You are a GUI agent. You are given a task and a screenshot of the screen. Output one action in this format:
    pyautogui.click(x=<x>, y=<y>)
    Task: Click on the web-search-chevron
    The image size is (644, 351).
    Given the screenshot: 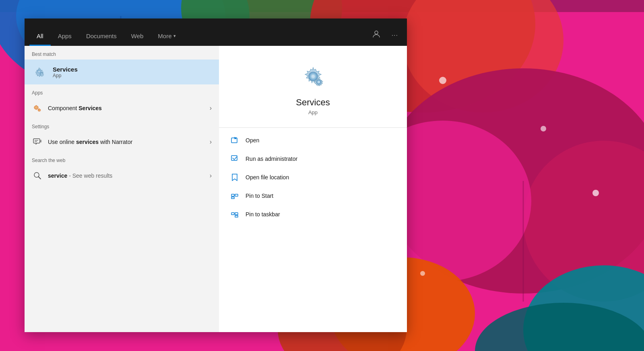 What is the action you would take?
    pyautogui.click(x=211, y=176)
    